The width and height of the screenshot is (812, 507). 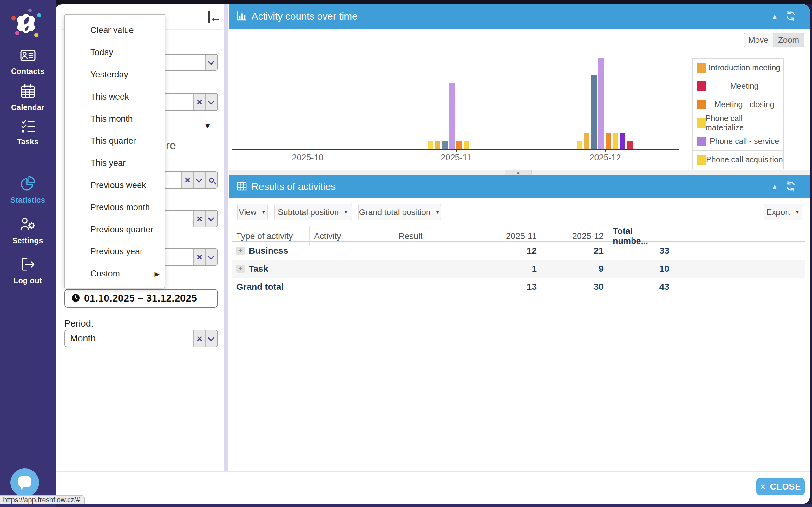 What do you see at coordinates (763, 487) in the screenshot?
I see `close-icon: ×` at bounding box center [763, 487].